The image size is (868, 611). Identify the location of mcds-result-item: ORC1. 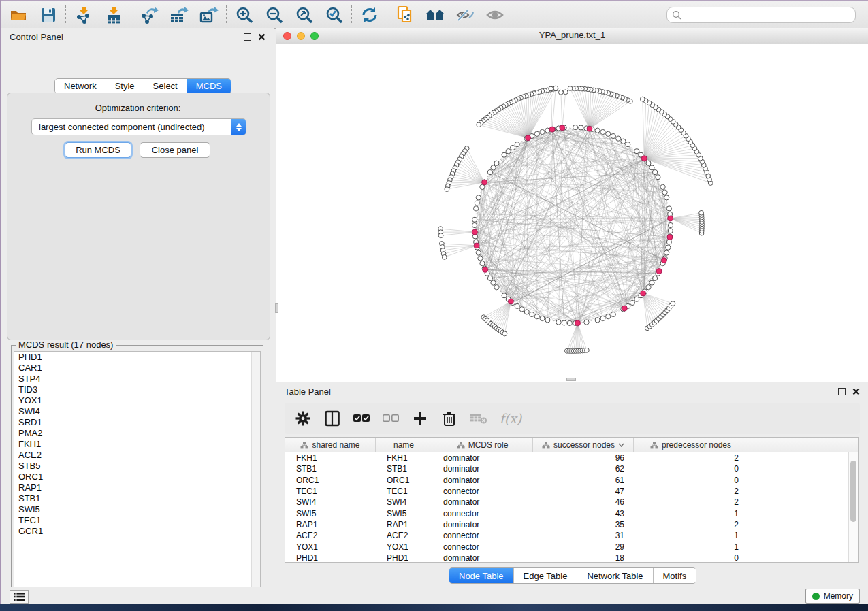
(138, 477).